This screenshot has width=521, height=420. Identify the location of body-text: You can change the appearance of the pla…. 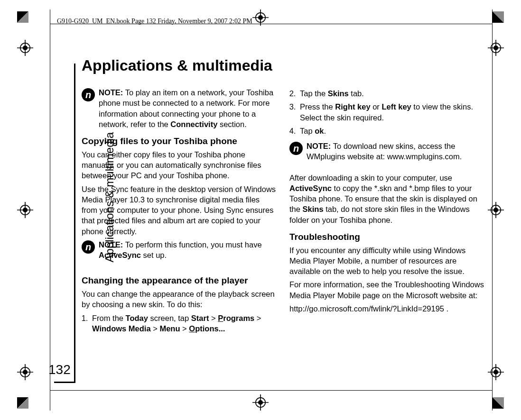
(179, 300).